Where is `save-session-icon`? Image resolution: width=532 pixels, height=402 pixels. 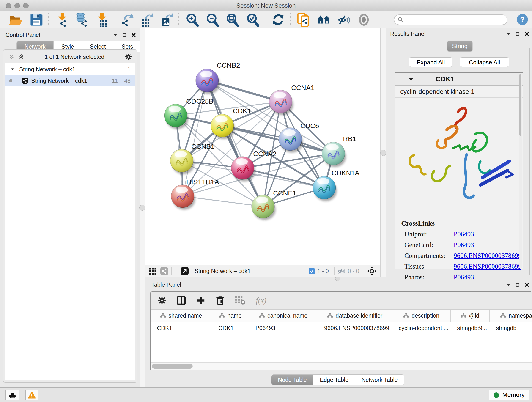 save-session-icon is located at coordinates (37, 20).